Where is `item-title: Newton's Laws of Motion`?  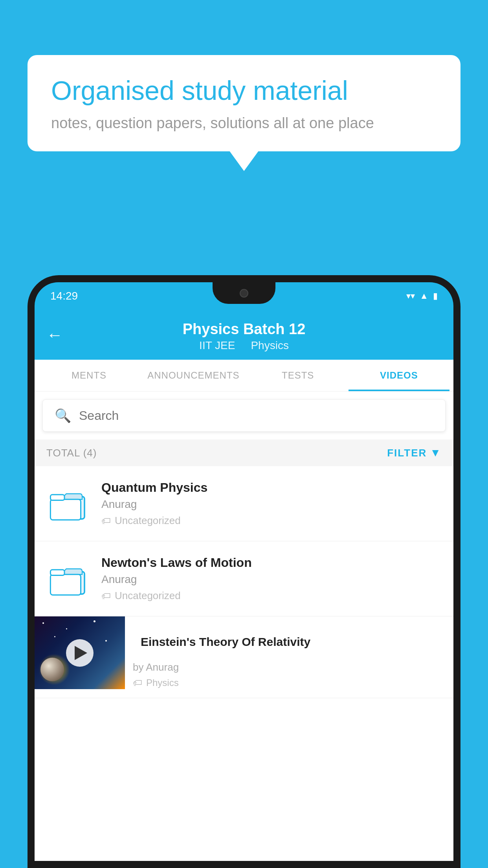
item-title: Newton's Laws of Motion is located at coordinates (272, 563).